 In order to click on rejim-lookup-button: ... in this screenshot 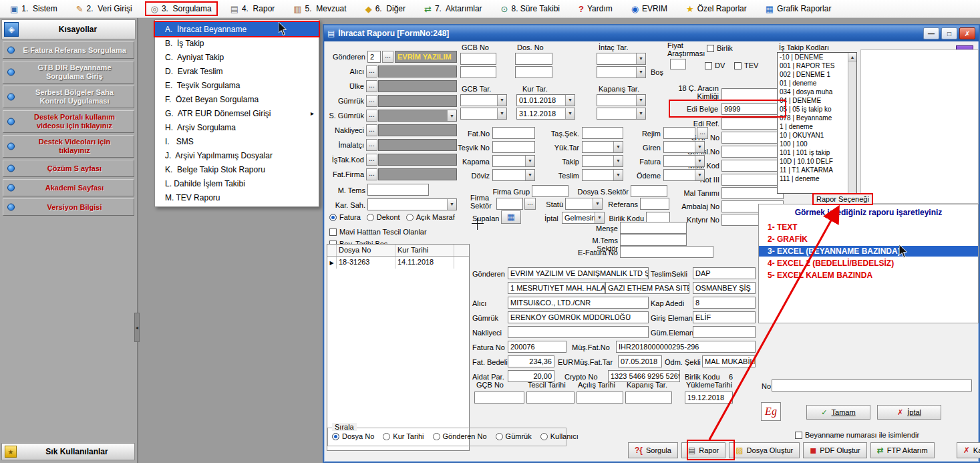, I will do `click(703, 133)`.